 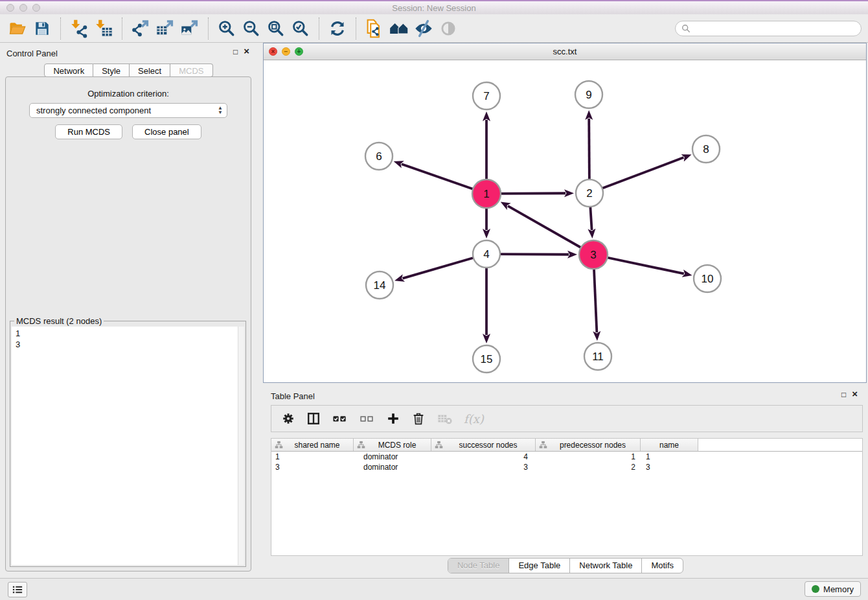 What do you see at coordinates (89, 132) in the screenshot?
I see `run-mcds-button: Run MCDS` at bounding box center [89, 132].